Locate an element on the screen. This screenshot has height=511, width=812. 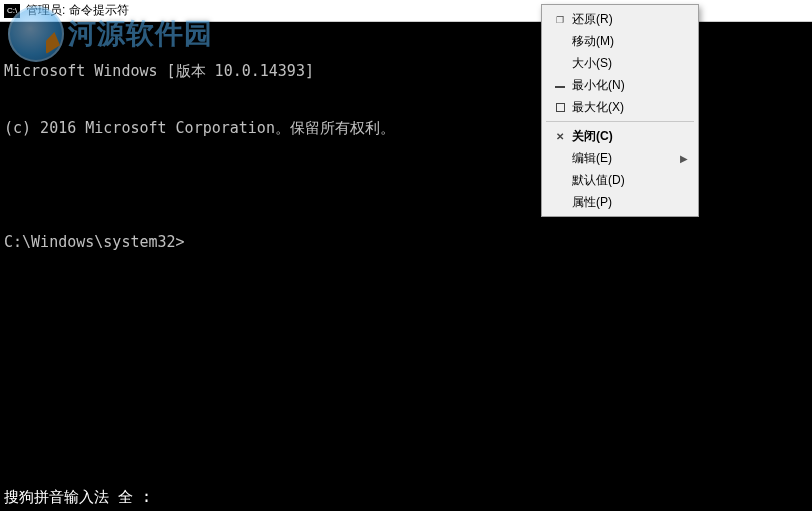
menu-move: 移动(M) is located at coordinates (620, 41).